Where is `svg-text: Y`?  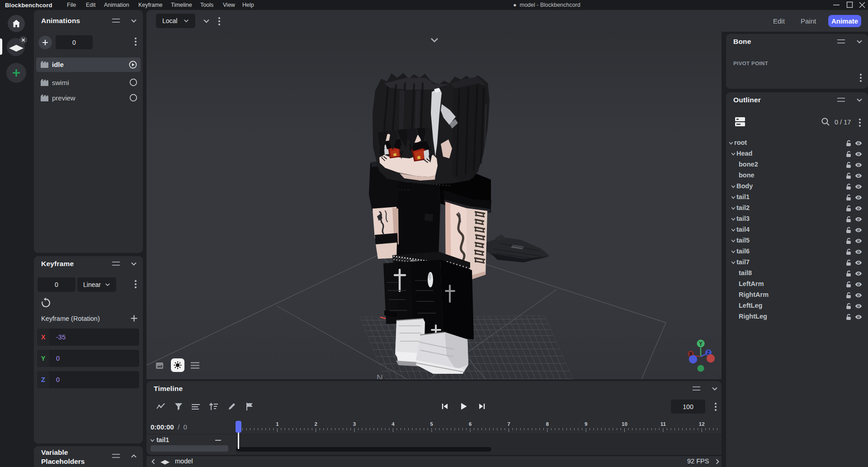
svg-text: Y is located at coordinates (701, 344).